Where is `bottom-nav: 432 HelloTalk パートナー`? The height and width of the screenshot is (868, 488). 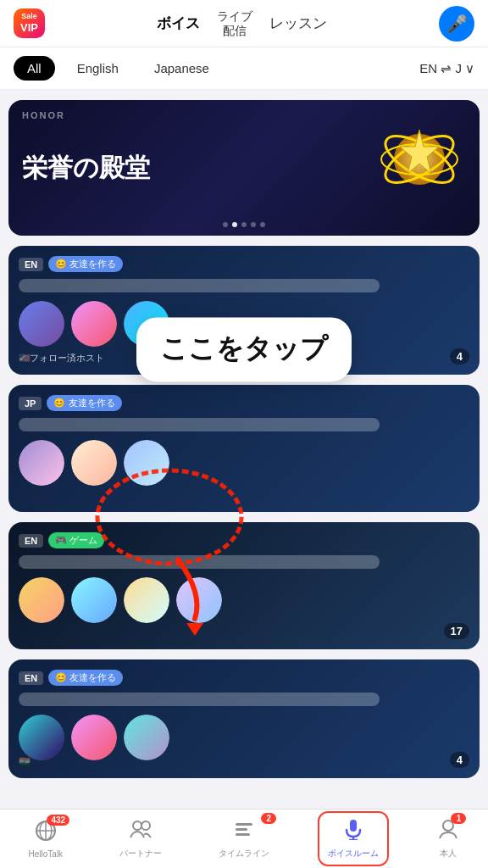 bottom-nav: 432 HelloTalk パートナー is located at coordinates (244, 838).